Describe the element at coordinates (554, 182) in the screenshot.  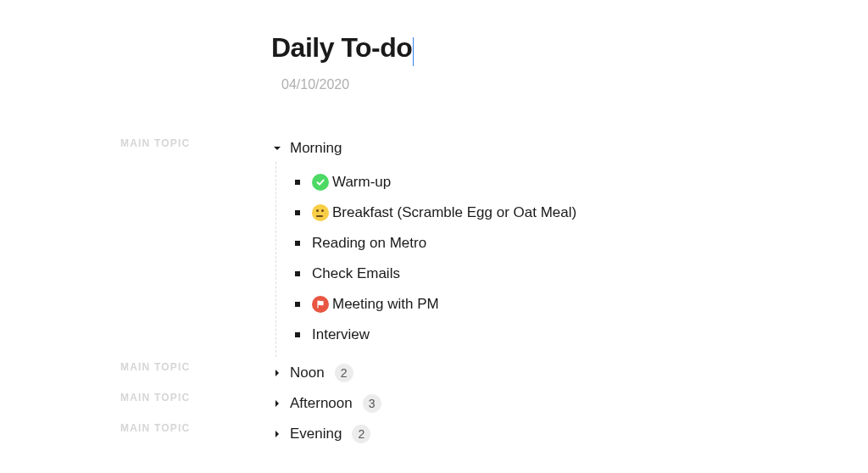
I see `list-item: Warm-up` at that location.